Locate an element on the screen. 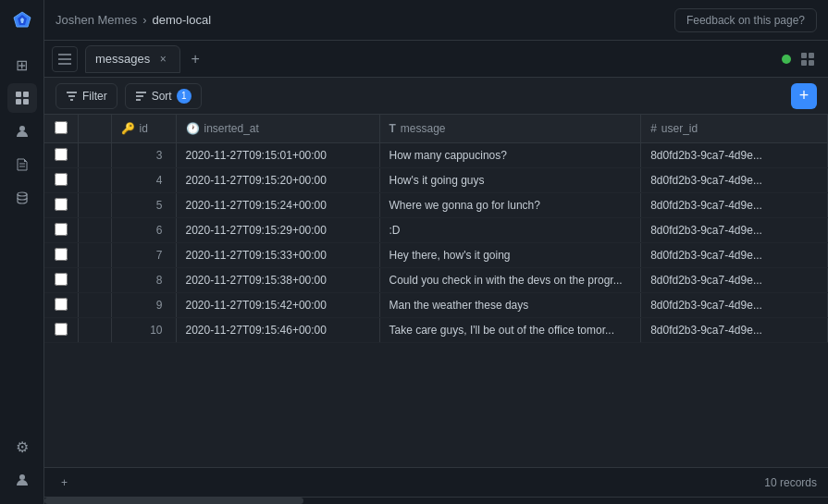 This screenshot has width=828, height=504. messages-tab: messages × is located at coordinates (133, 59).